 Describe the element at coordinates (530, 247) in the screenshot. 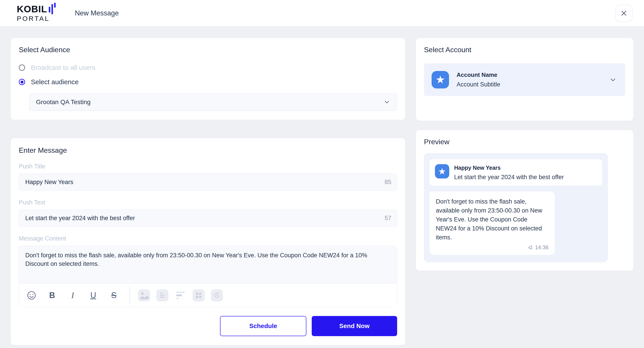

I see `megaphone-icon` at that location.